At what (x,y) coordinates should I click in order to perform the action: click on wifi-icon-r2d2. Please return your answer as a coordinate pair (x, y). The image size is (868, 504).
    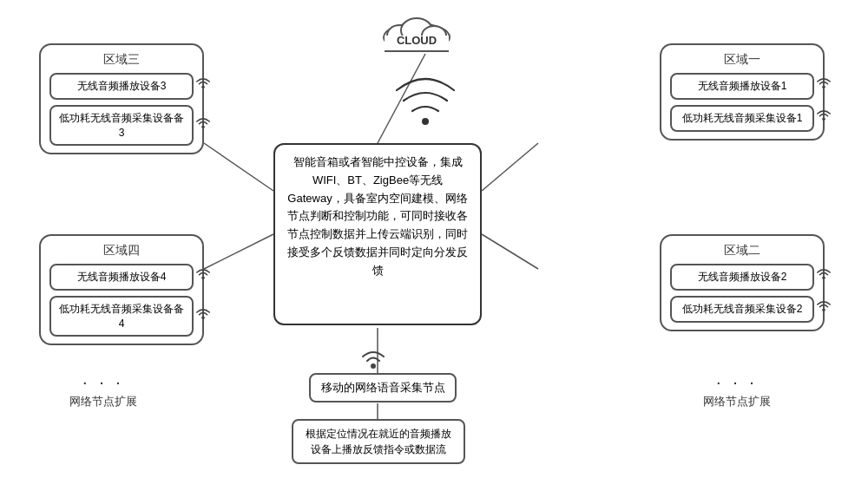
    Looking at the image, I should click on (824, 309).